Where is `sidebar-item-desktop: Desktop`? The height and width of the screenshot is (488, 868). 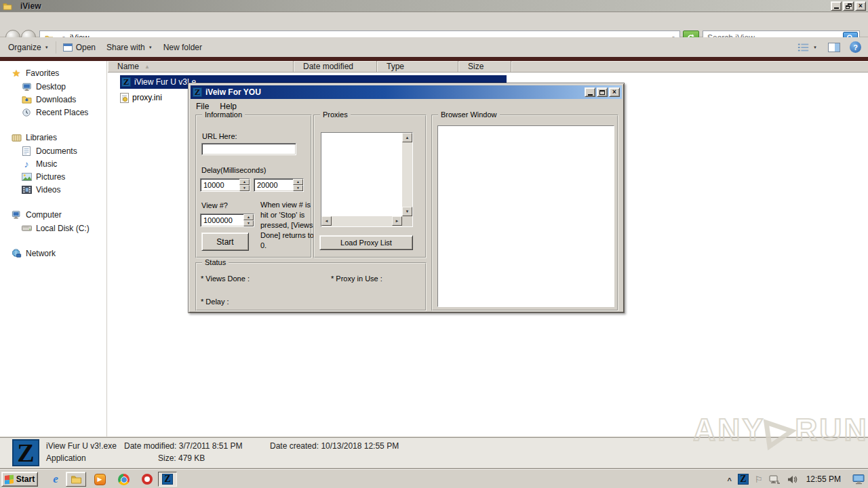
sidebar-item-desktop: Desktop is located at coordinates (53, 87).